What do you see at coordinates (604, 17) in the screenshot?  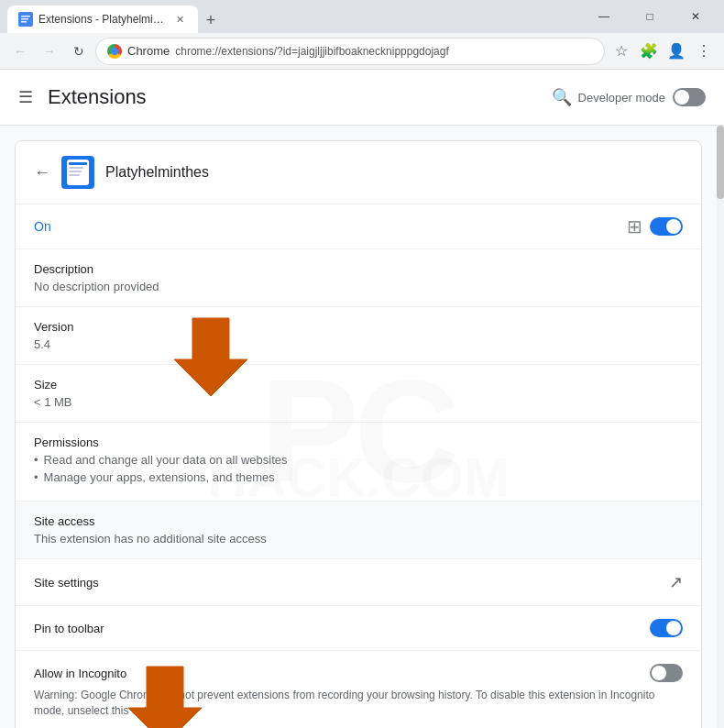 I see `minimize-button: —` at bounding box center [604, 17].